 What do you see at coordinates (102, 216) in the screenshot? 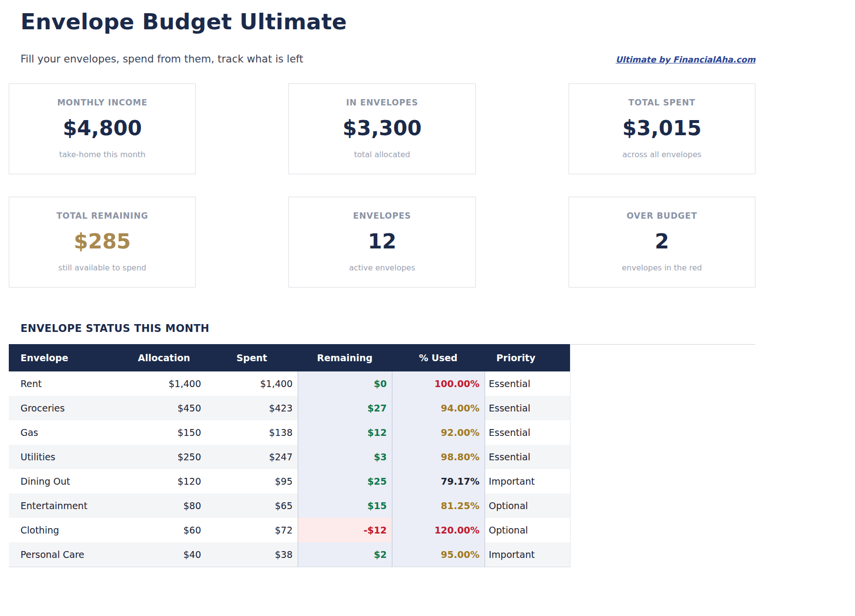
I see `stat-label: TOTAL REMAINING` at bounding box center [102, 216].